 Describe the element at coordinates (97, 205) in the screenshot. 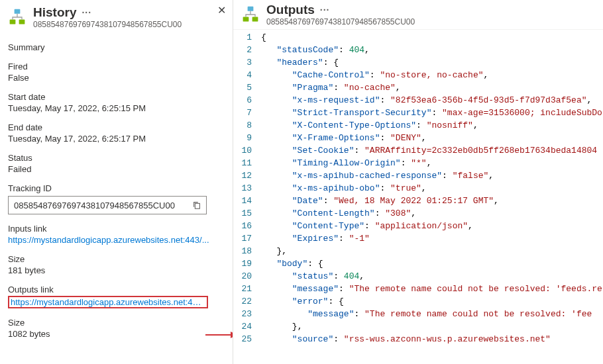

I see `tracking-id-input` at that location.